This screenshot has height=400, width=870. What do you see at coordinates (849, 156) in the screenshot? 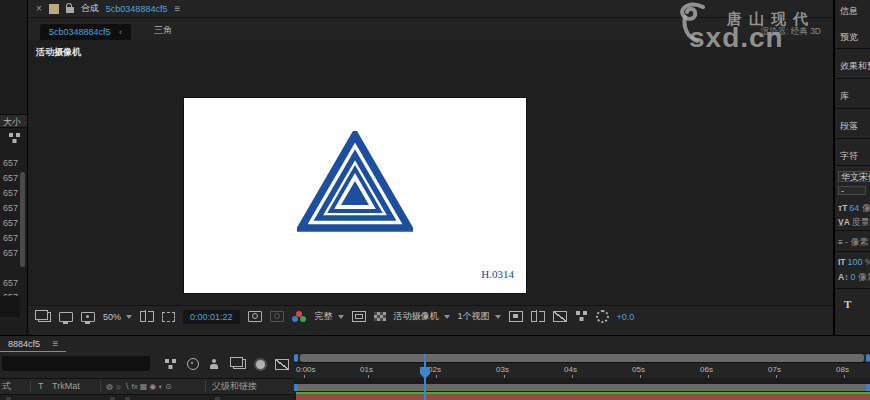
I see `panel-tab-character: 字符` at bounding box center [849, 156].